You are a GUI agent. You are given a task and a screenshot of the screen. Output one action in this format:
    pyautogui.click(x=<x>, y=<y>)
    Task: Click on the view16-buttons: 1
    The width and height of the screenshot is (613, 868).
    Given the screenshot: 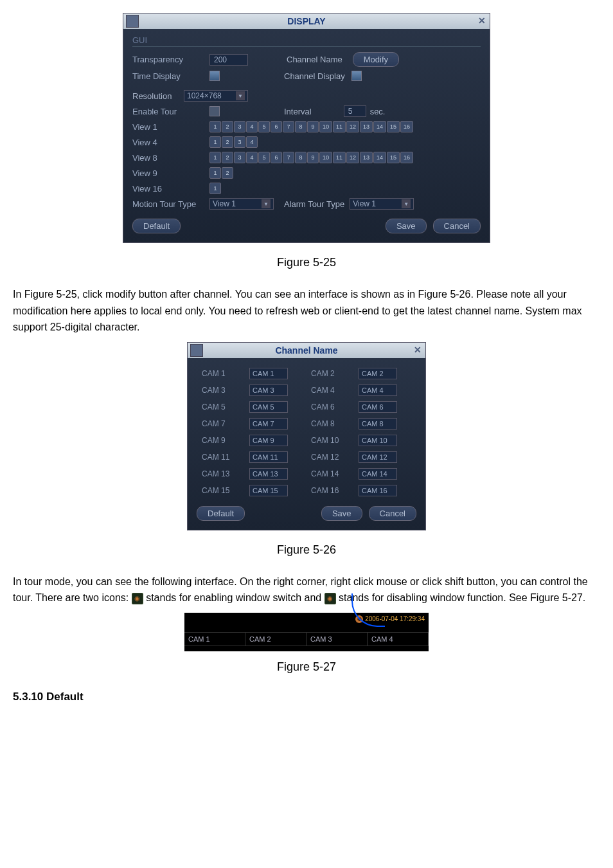 What is the action you would take?
    pyautogui.click(x=215, y=188)
    